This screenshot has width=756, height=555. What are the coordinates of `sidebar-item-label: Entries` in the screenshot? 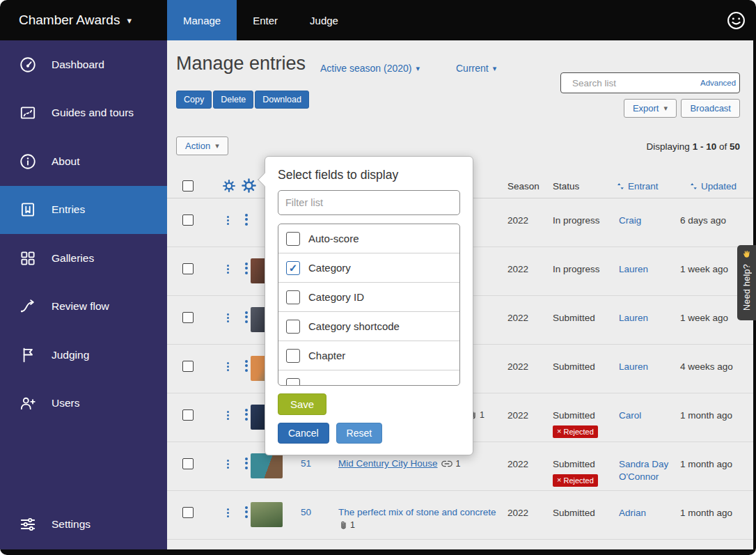 It's located at (68, 210).